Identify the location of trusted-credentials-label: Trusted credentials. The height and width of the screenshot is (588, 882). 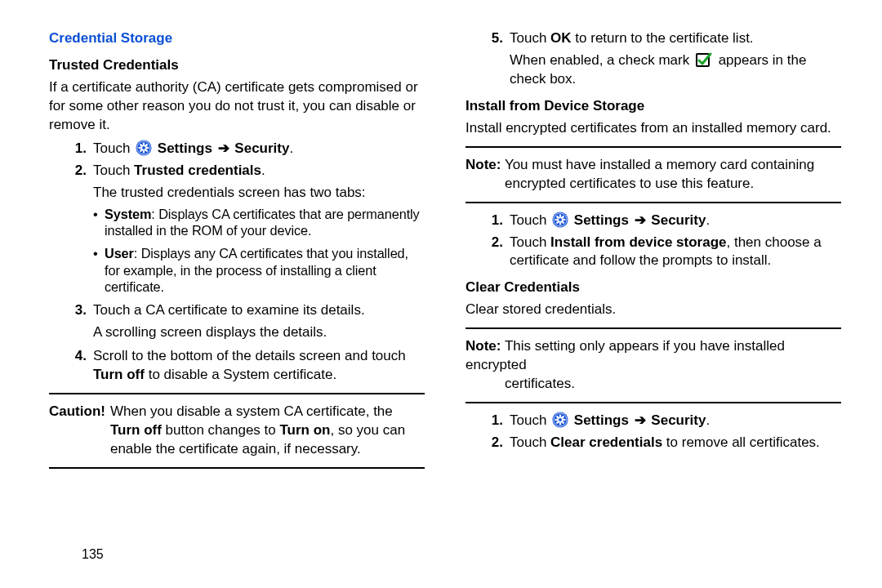
(198, 170).